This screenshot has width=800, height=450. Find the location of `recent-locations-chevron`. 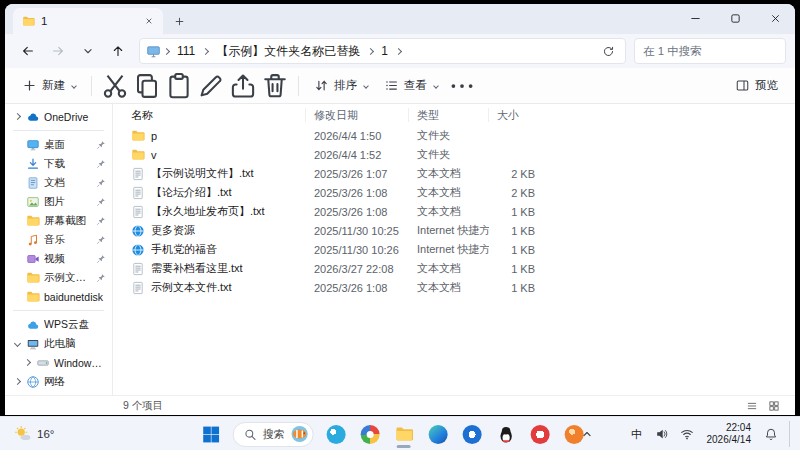

recent-locations-chevron is located at coordinates (88, 51).